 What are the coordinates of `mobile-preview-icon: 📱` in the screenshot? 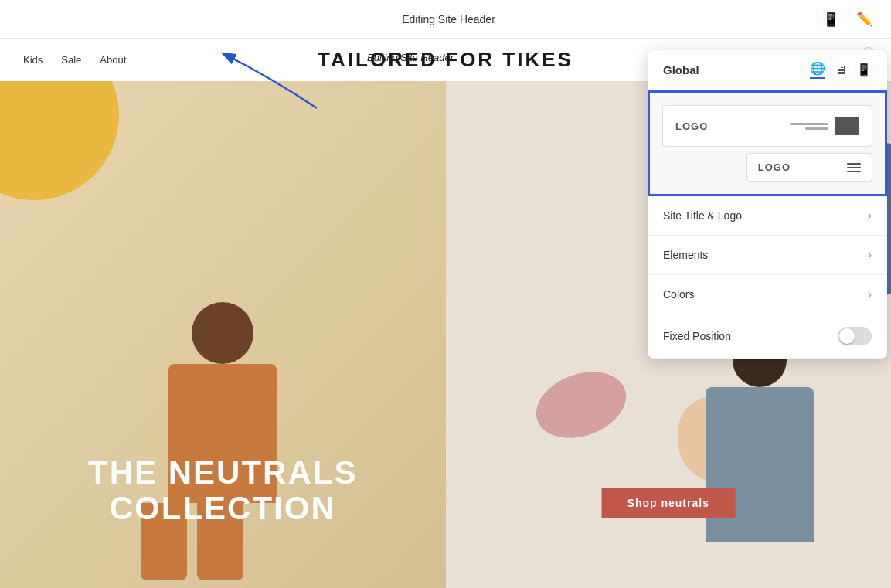 It's located at (831, 19).